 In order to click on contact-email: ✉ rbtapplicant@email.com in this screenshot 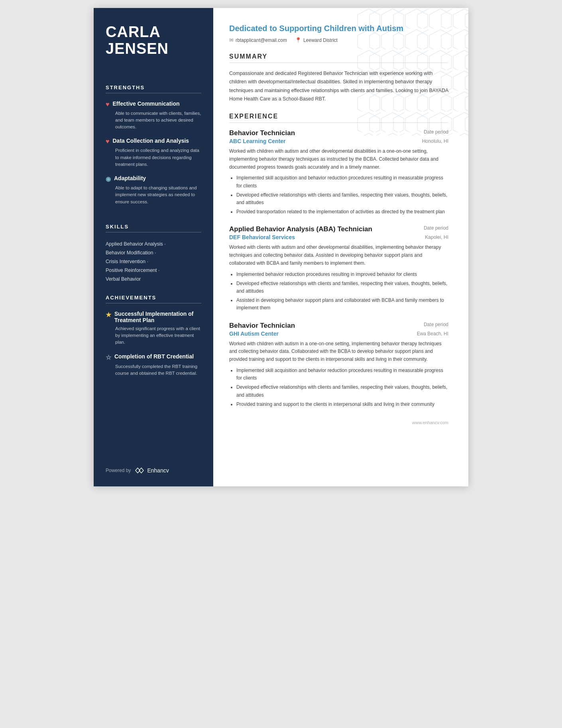, I will do `click(258, 40)`.